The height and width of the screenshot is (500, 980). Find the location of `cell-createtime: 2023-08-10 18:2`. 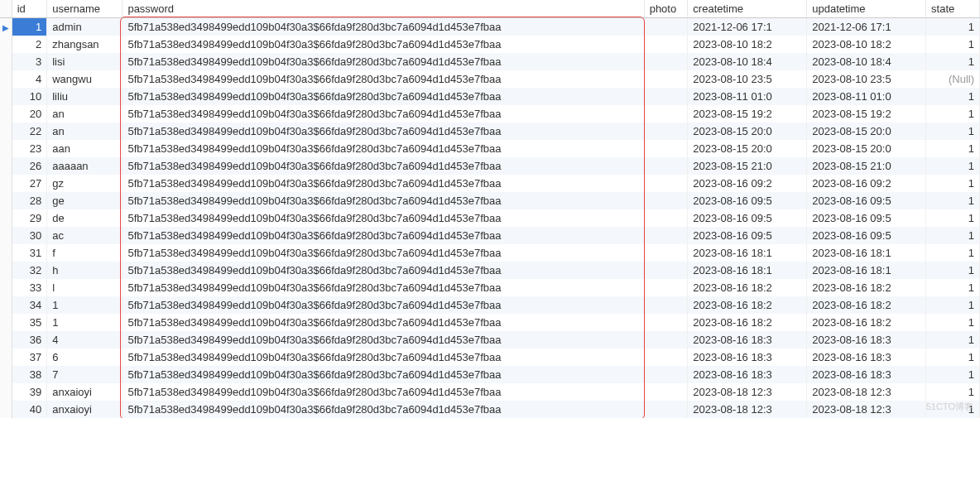

cell-createtime: 2023-08-10 18:2 is located at coordinates (747, 45).